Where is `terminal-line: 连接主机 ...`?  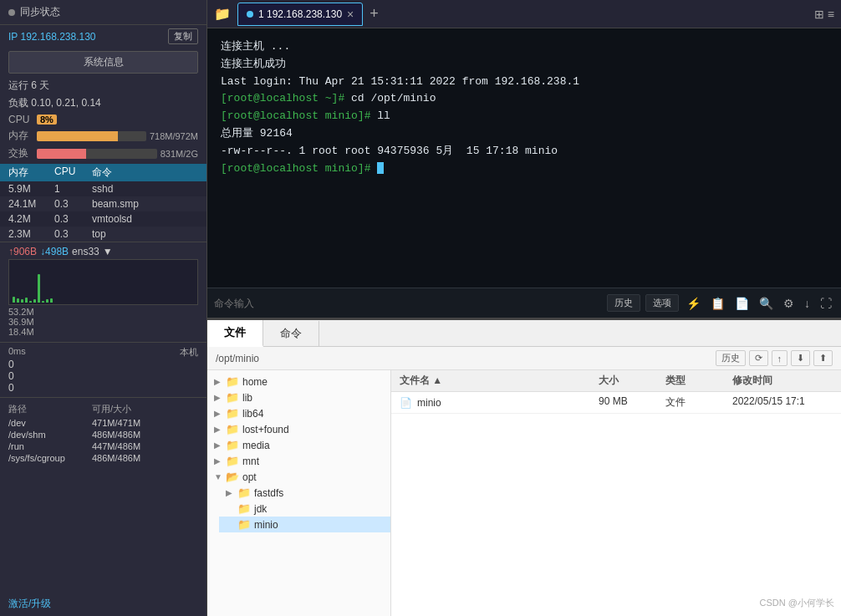
terminal-line: 连接主机 ... is located at coordinates (524, 47).